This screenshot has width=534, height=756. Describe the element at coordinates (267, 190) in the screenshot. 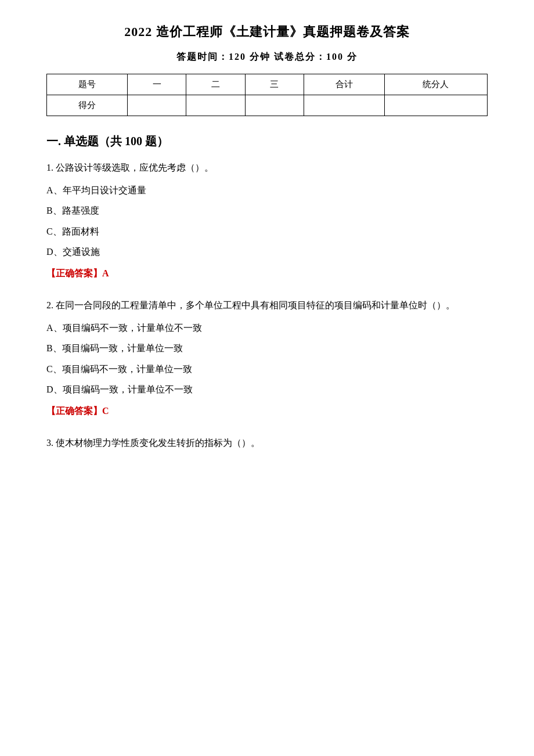

I see `question-1-option-a: A、年平均日设计交通量` at that location.